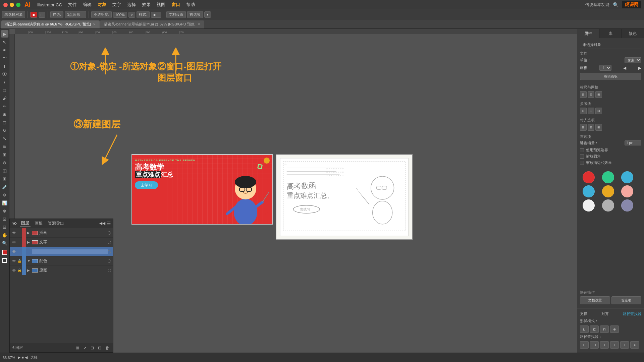 This screenshot has height=362, width=644. What do you see at coordinates (12, 5) in the screenshot?
I see `mac-min-btn` at bounding box center [12, 5].